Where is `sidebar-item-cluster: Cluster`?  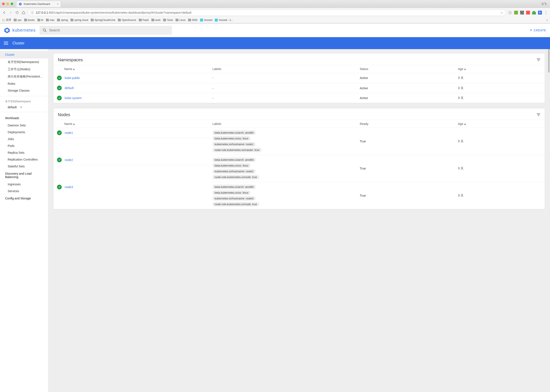 sidebar-item-cluster: Cluster is located at coordinates (24, 55).